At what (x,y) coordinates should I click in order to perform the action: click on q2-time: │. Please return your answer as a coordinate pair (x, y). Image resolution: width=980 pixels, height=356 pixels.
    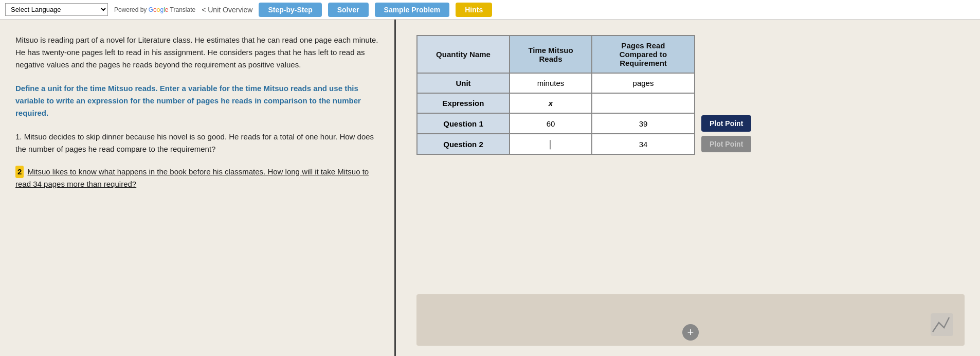
    Looking at the image, I should click on (551, 144).